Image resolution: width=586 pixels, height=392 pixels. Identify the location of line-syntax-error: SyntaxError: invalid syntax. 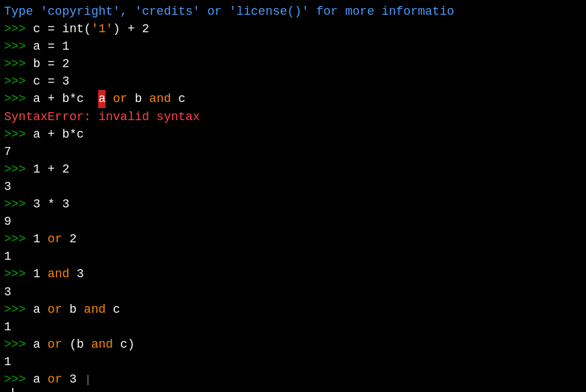
(293, 117).